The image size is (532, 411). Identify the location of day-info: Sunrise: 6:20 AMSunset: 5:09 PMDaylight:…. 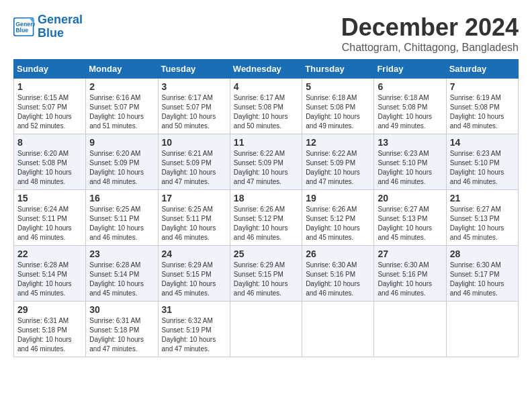
(122, 168).